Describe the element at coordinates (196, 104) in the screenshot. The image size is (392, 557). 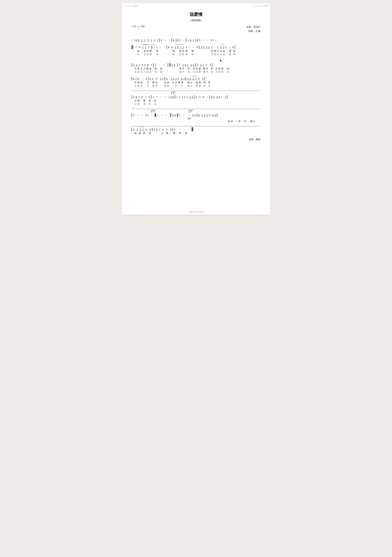
I see `line4-lyrics2: 让 我 看 得 清` at that location.